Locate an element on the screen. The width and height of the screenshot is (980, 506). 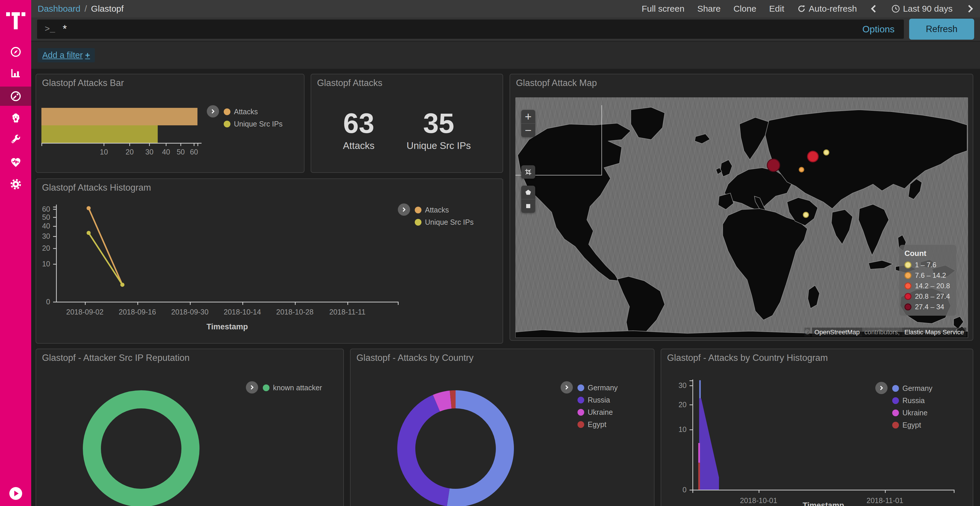
metric-attacks: 63 Attacks is located at coordinates (359, 130).